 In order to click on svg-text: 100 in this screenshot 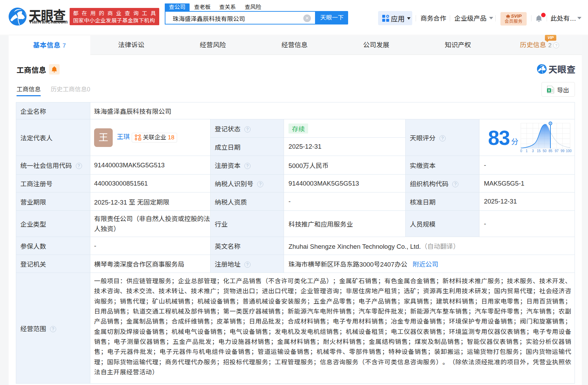, I will do `click(569, 151)`.